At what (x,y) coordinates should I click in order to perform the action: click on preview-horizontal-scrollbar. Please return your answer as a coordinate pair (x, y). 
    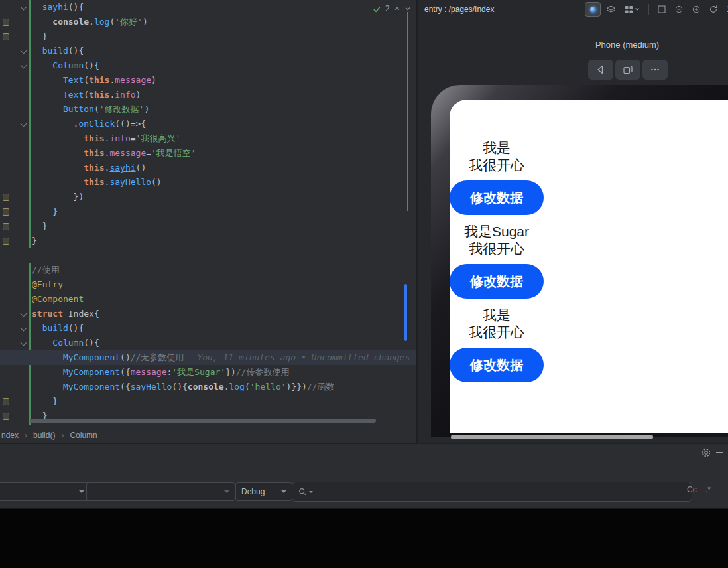
    Looking at the image, I should click on (552, 437).